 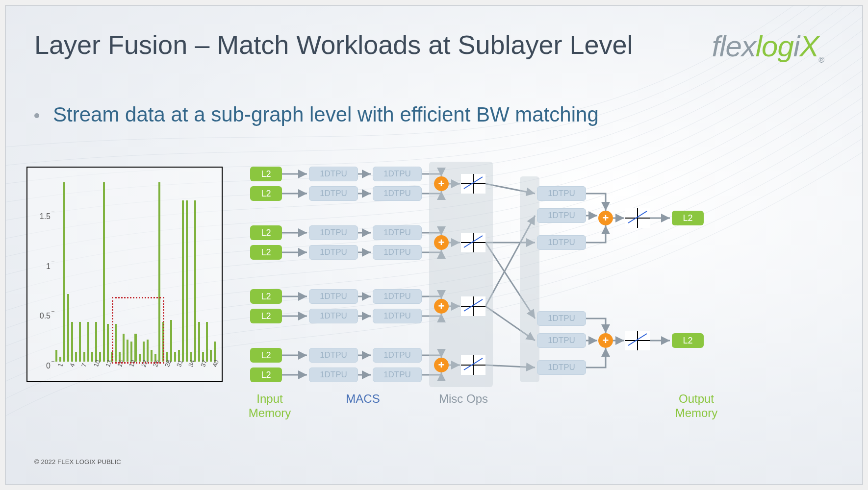 I want to click on slide-title: Layer Fusion – Match Workloads at Sublay…, so click(x=333, y=45).